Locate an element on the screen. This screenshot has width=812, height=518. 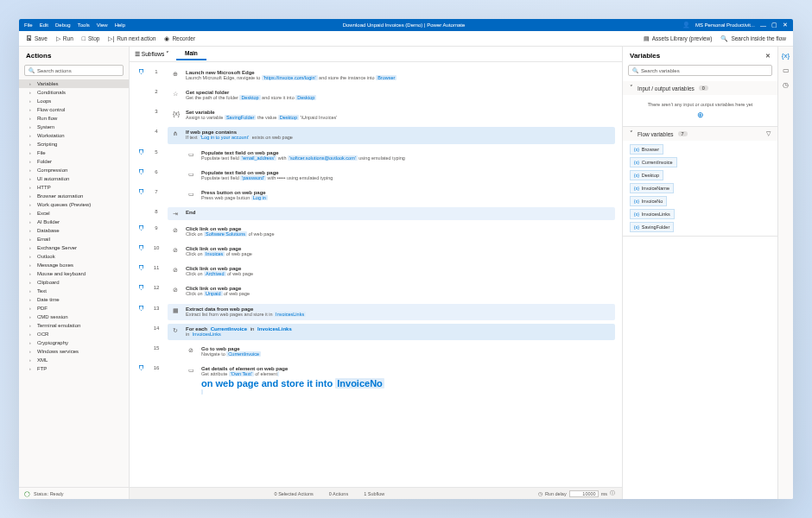
flow-step: 2☆Get special folderGet the path of the … is located at coordinates (376, 95).